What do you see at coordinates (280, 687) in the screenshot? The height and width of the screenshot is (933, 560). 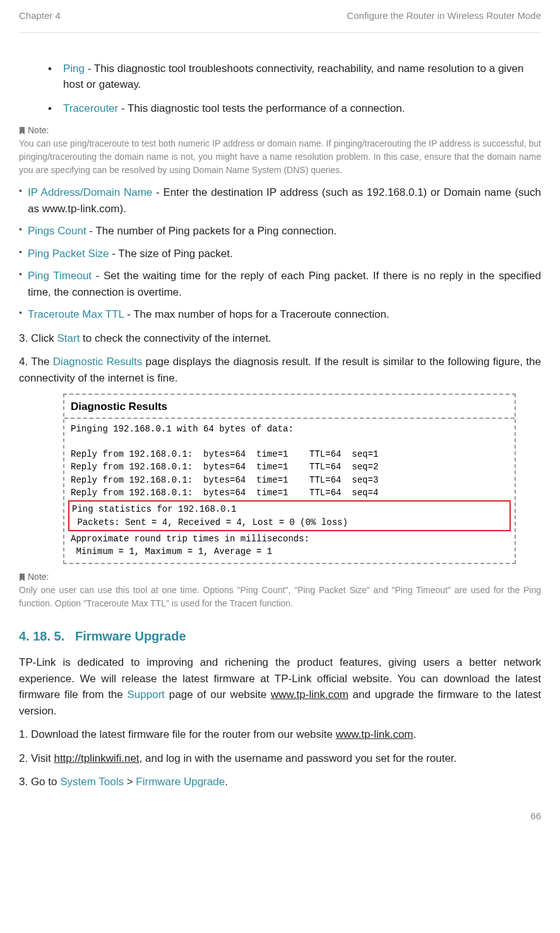 I see `firmware-paragraph: TP-Link is dedicated to improving and ri…` at bounding box center [280, 687].